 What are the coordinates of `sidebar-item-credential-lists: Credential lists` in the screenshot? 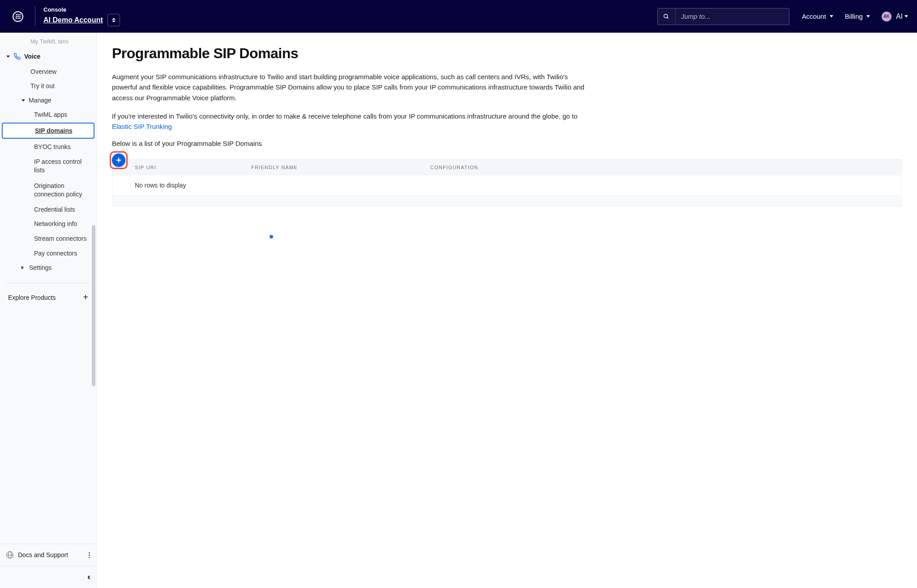 It's located at (48, 209).